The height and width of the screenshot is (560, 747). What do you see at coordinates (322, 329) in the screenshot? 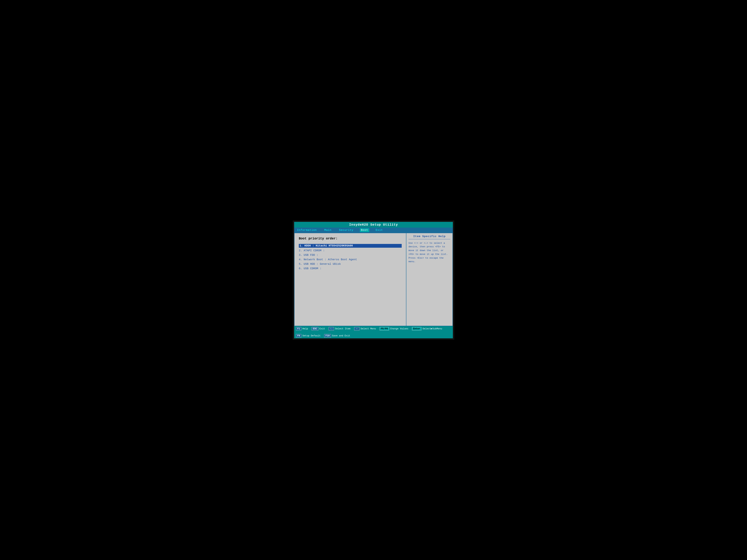
I see `esc-label: Exit` at bounding box center [322, 329].